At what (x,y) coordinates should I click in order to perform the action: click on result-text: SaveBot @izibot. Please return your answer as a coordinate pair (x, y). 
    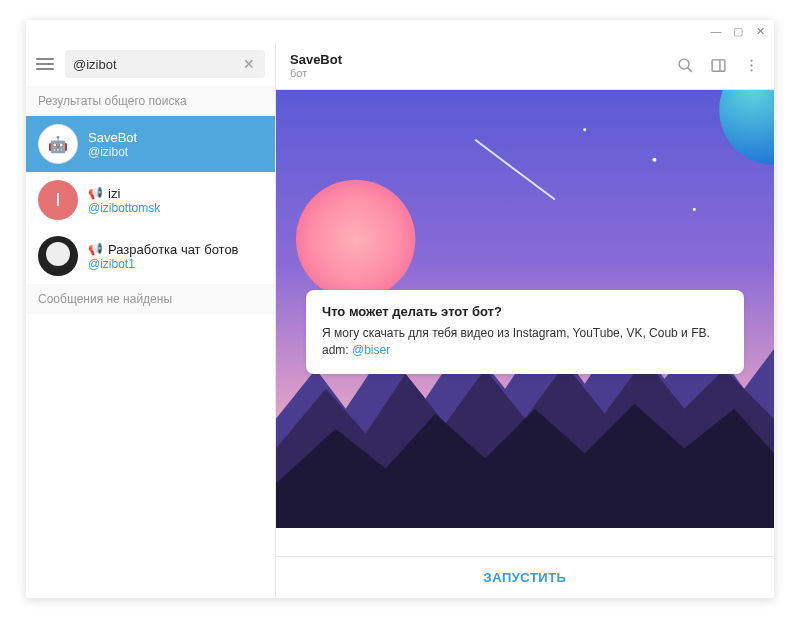
    Looking at the image, I should click on (112, 144).